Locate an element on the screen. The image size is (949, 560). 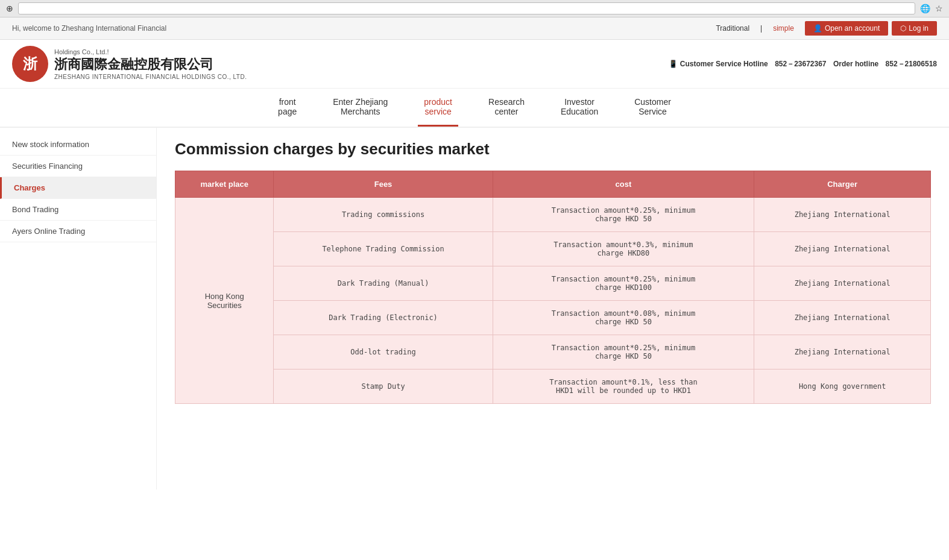
logo-text-area: Holdings Co., Ltd.! 浙商國際金融控股有限公司 ZHESHAN… is located at coordinates (151, 64).